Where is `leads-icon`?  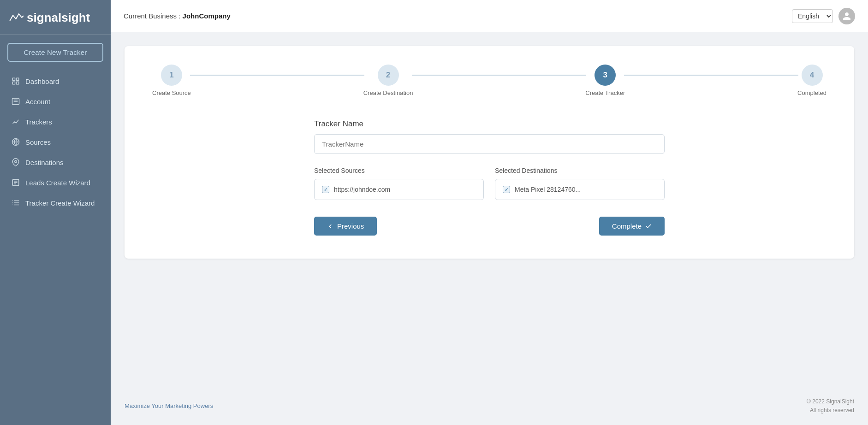
leads-icon is located at coordinates (16, 183).